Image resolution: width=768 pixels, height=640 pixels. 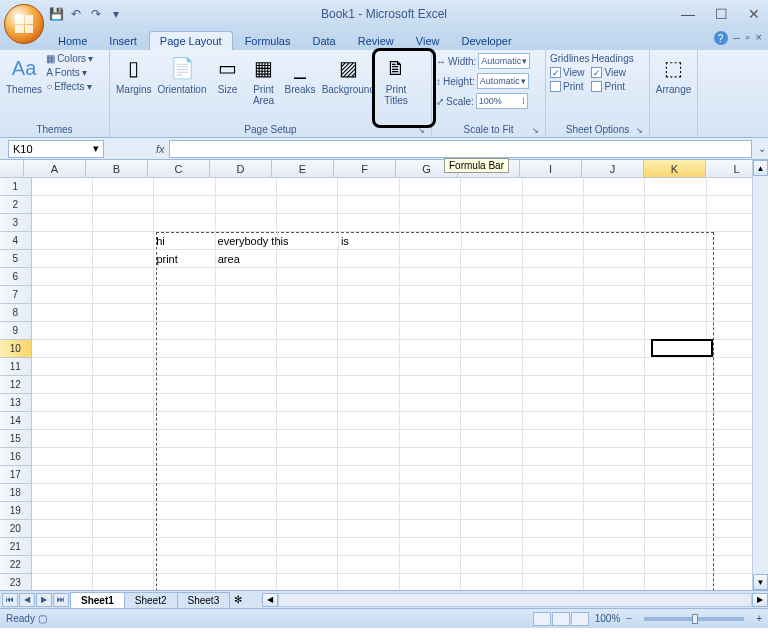 I want to click on zoom-in-button: +, so click(x=759, y=618).